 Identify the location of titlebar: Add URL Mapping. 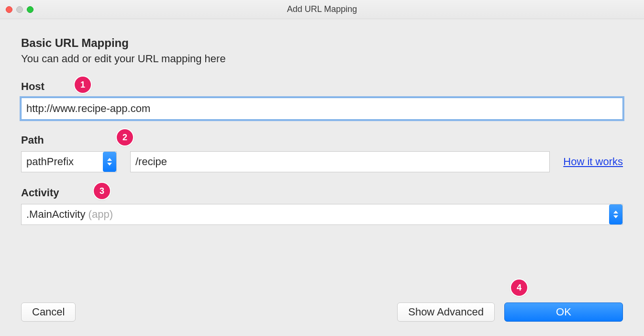
(322, 10).